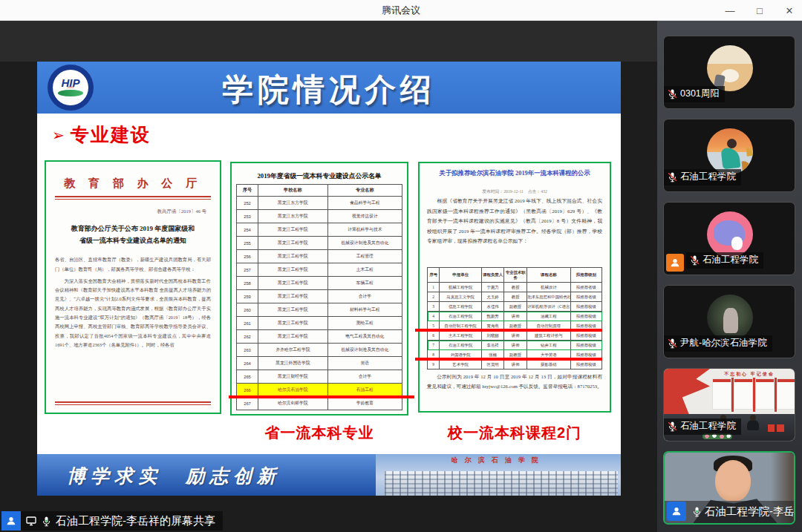 This screenshot has width=802, height=532. Describe the element at coordinates (515, 335) in the screenshot. I see `table-row: 6土木工程学院刘晓丽讲师建筑工程计价与拟推荐校级` at that location.